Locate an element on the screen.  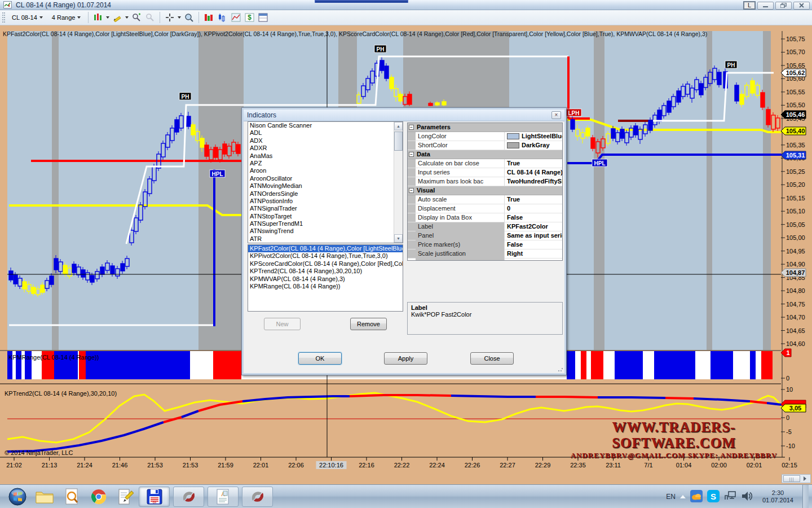
available-indicator-item: ATNSignalTrader is located at coordinates (325, 209).